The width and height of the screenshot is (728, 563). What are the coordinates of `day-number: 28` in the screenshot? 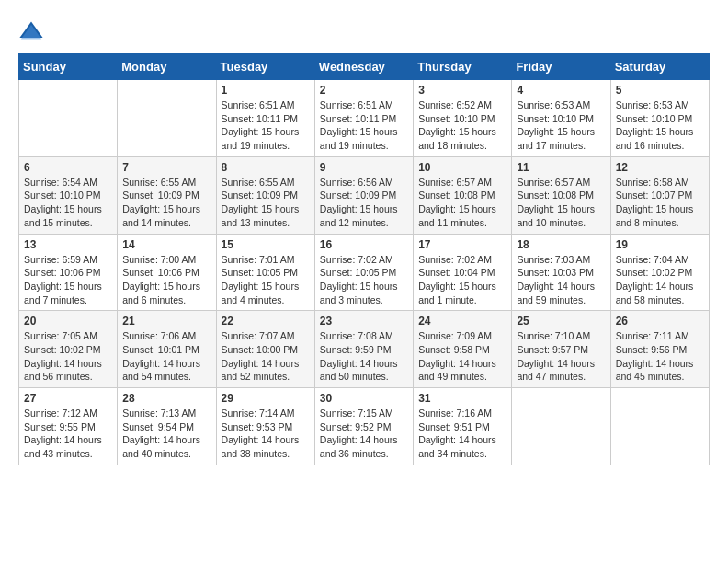 It's located at (166, 398).